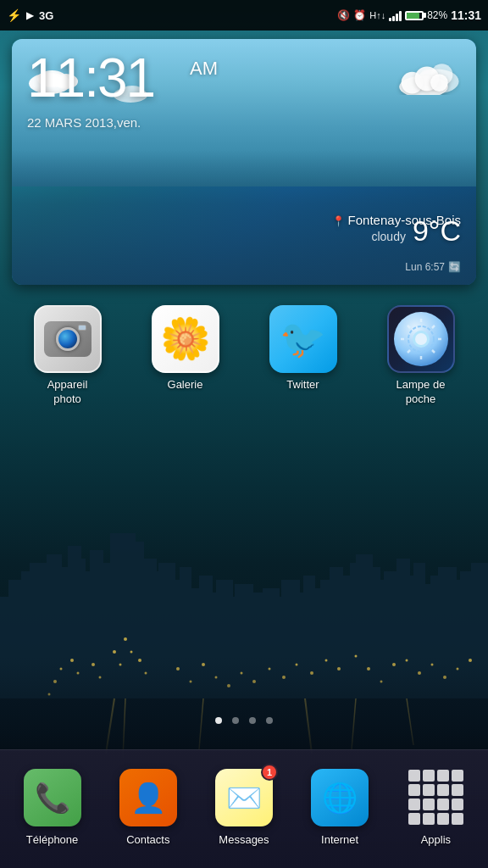  Describe the element at coordinates (303, 356) in the screenshot. I see `app-twitter: 🐦 Twitter` at that location.